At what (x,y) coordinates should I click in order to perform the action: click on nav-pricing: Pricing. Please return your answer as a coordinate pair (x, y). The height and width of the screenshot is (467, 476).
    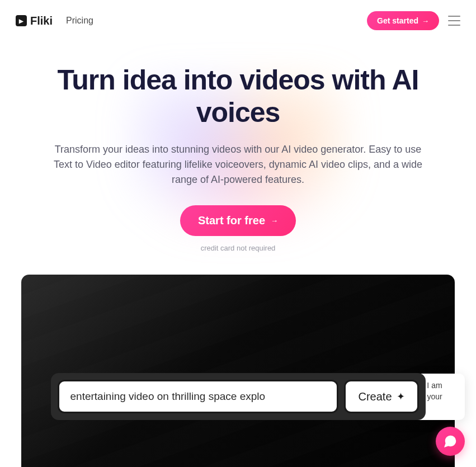
    Looking at the image, I should click on (79, 21).